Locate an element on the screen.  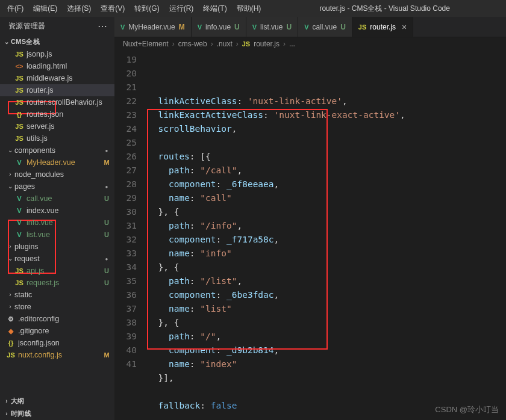
code-line: routes: [{ is located at coordinates (326, 156).